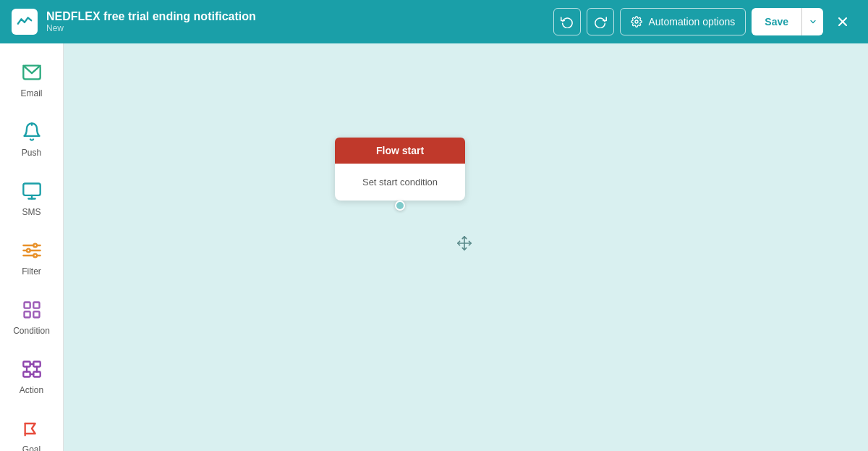 The image size is (868, 451). I want to click on close-icon, so click(843, 22).